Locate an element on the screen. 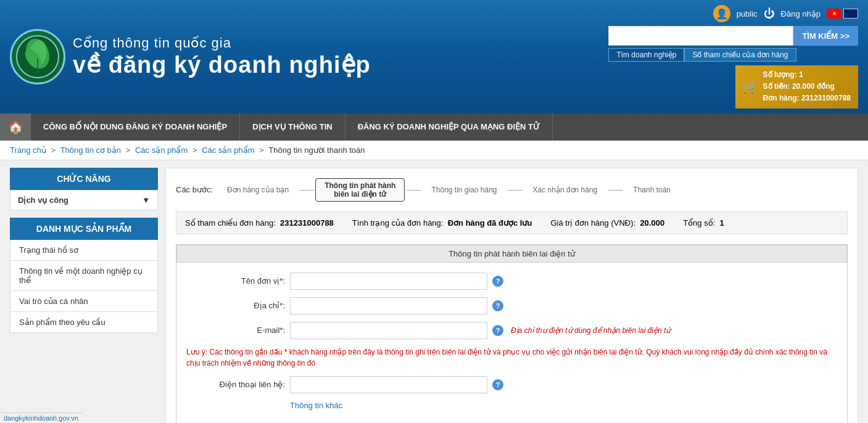 This screenshot has height=423, width=868. ten-don-vi-input is located at coordinates (389, 281).